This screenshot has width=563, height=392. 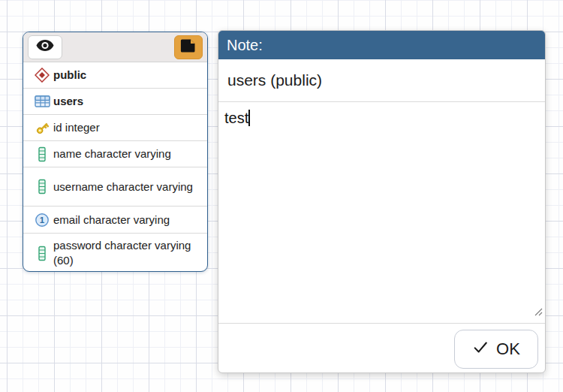 I want to click on column-row-username: username character varying, so click(x=116, y=187).